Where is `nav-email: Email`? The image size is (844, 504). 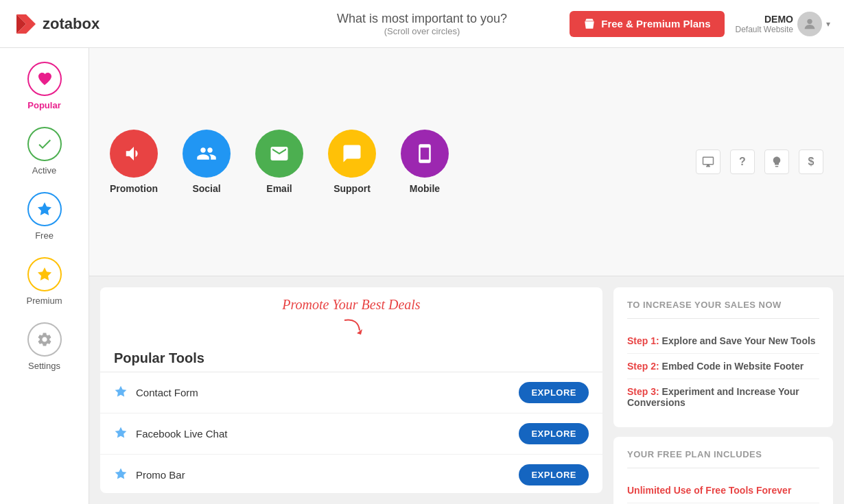
nav-email: Email is located at coordinates (279, 162).